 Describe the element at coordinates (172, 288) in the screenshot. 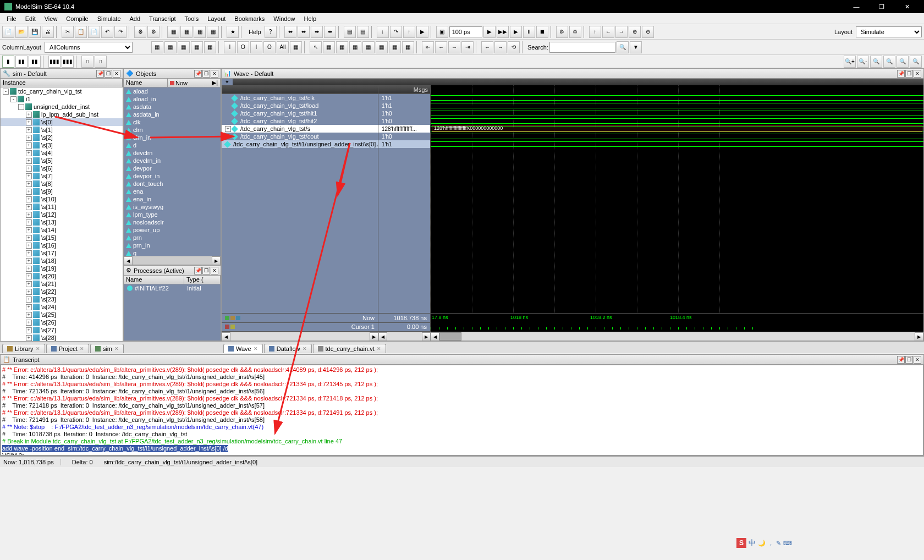

I see `process-item: #INITIAL#22 Initial` at that location.